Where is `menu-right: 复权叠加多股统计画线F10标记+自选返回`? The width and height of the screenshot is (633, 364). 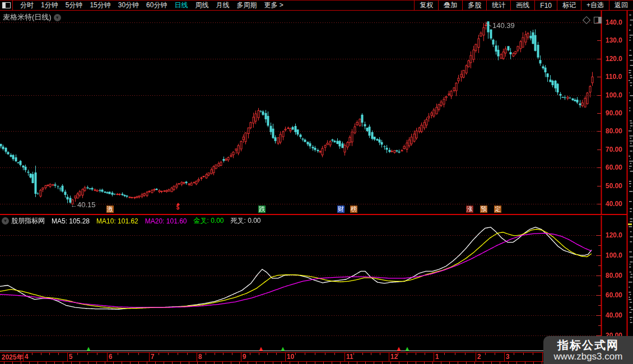 menu-right: 复权叠加多股统计画线F10标记+自选返回 is located at coordinates (523, 6).